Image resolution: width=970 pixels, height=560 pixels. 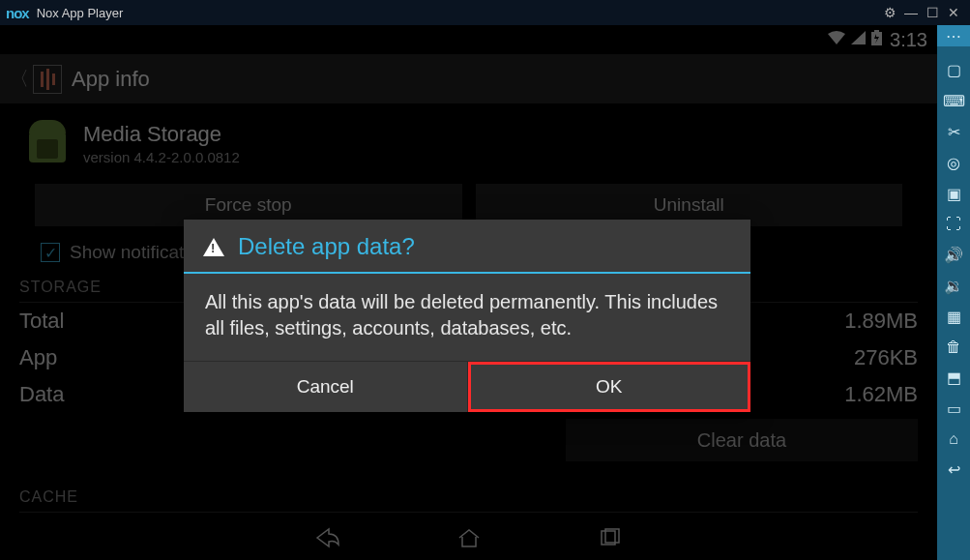 I want to click on fullscreen-icon: ⛶, so click(x=954, y=224).